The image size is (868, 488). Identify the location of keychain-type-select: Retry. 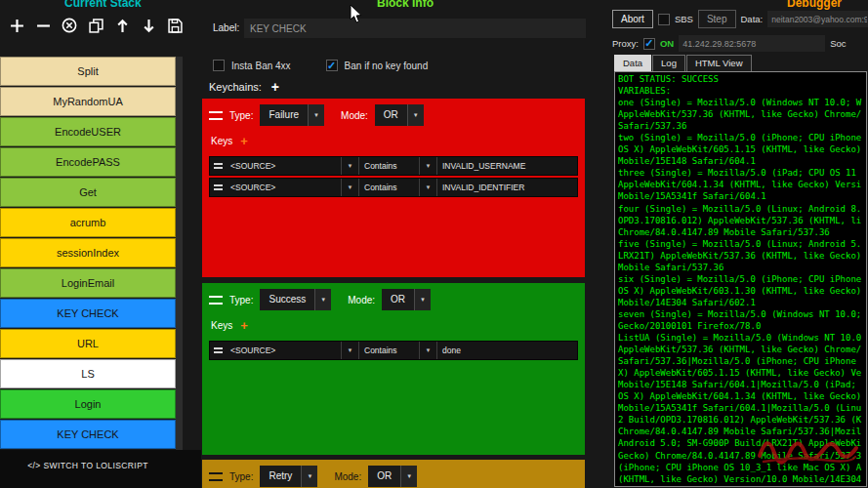
(289, 476).